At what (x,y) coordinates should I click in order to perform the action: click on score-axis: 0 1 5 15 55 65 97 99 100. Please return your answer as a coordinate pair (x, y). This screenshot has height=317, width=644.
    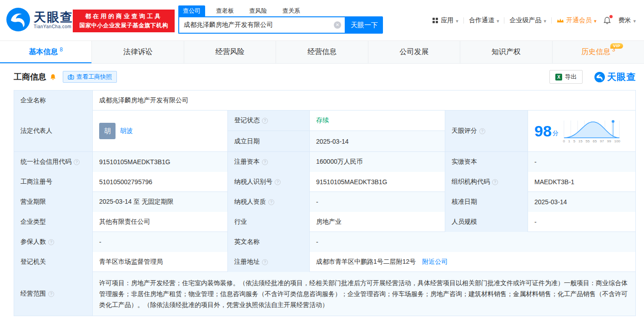
    Looking at the image, I should click on (592, 141).